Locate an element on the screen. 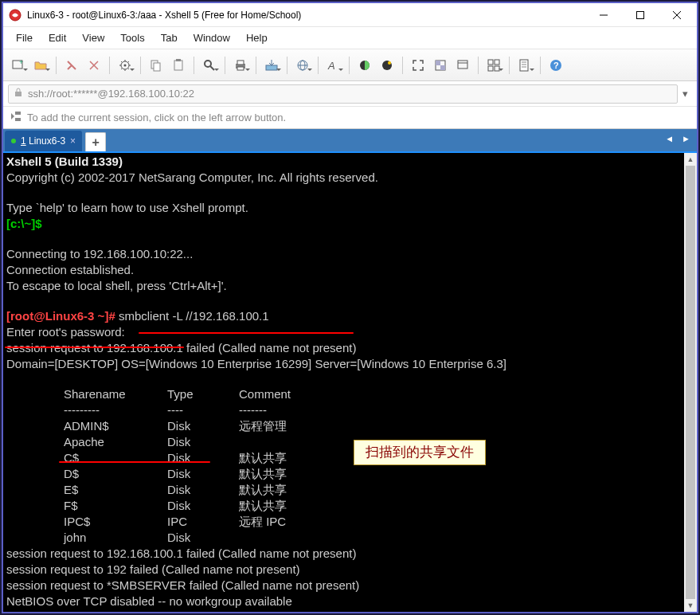 Image resolution: width=700 pixels, height=615 pixels. connecting: Connecting to 192.168.100.10:22... is located at coordinates (100, 253).